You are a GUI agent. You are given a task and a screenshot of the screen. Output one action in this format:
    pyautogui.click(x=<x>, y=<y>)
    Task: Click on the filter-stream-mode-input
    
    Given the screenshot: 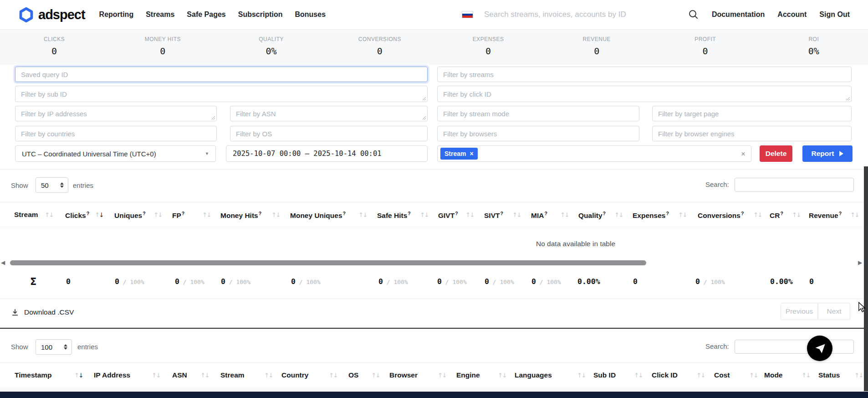 What is the action you would take?
    pyautogui.click(x=538, y=114)
    